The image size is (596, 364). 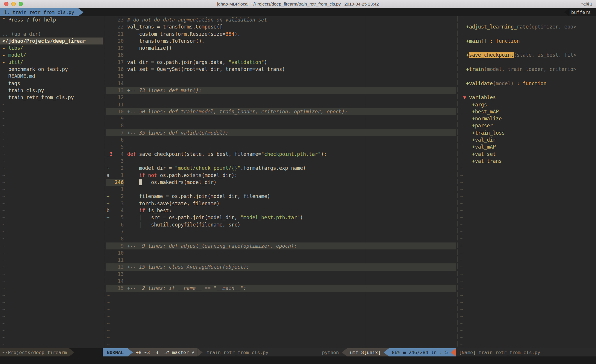 What do you see at coordinates (281, 182) in the screenshot?
I see `code-line: 246 os.makedirs(model_dir)` at bounding box center [281, 182].